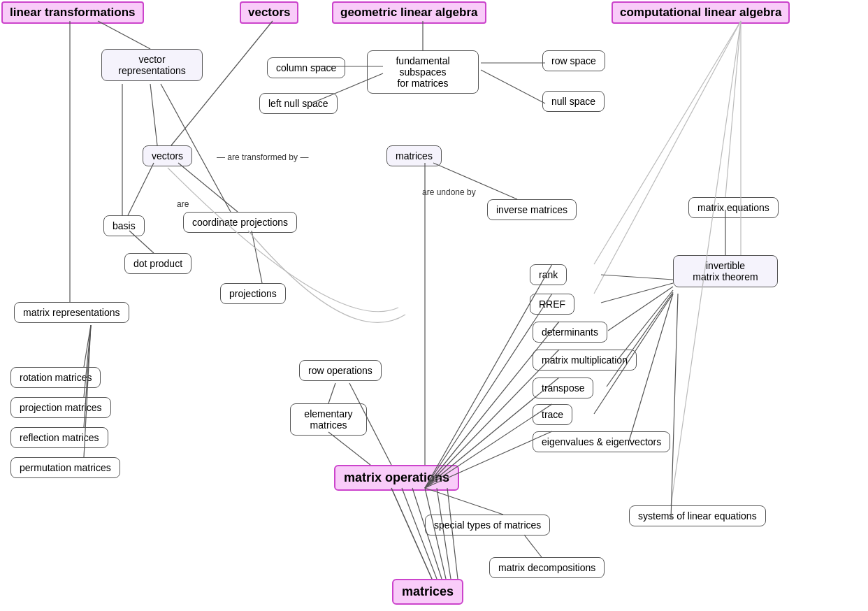 The image size is (868, 611). Describe the element at coordinates (410, 13) in the screenshot. I see `geometric-linear-algebra-label: geometric linear algebra` at that location.